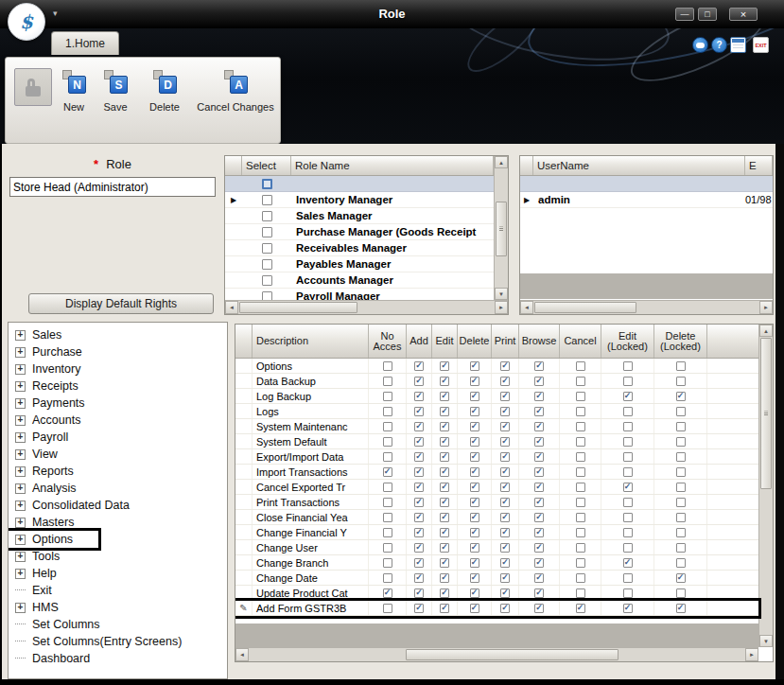 The height and width of the screenshot is (685, 784). I want to click on tree-item-exit: Exit, so click(117, 590).